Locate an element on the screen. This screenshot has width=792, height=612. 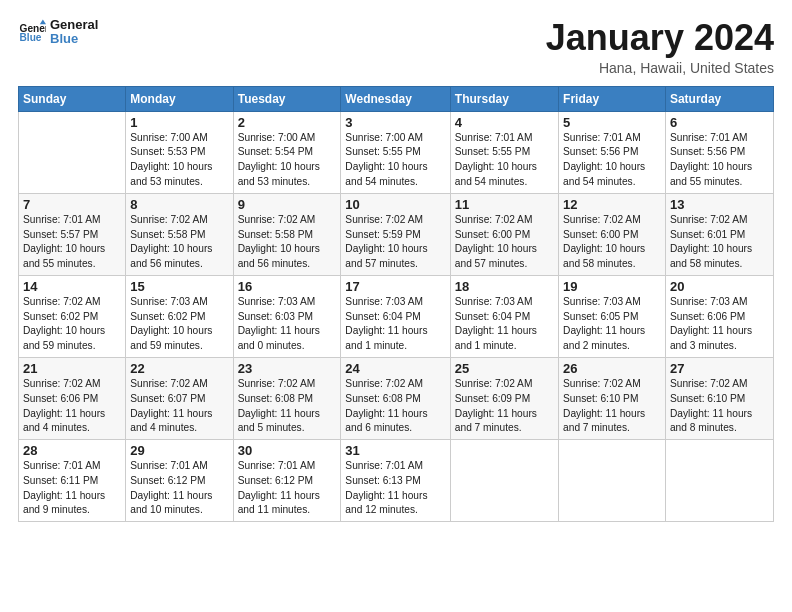
day-cell: 9Sunrise: 7:02 AM Sunset: 5:58 PM Daylig… is located at coordinates (287, 234).